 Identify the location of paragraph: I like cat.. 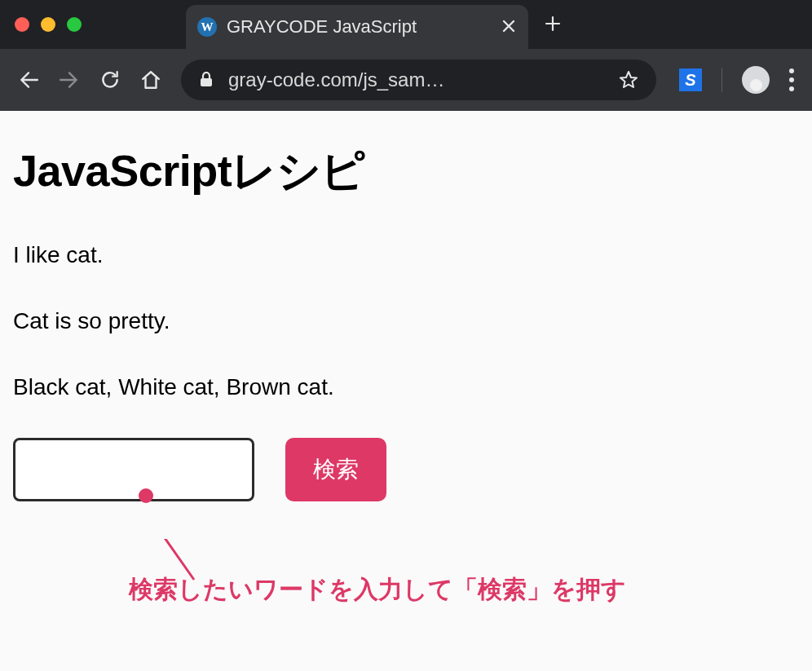
(406, 254).